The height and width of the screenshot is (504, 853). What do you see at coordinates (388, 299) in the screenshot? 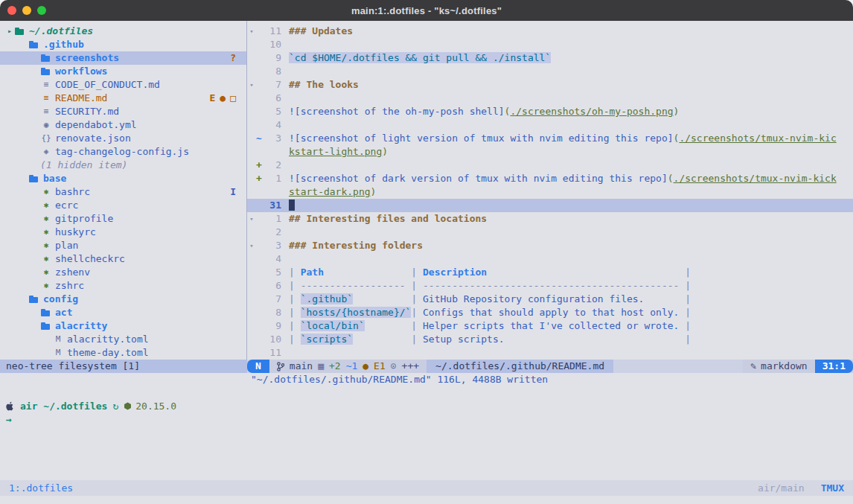
I see `text-segment: |` at bounding box center [388, 299].